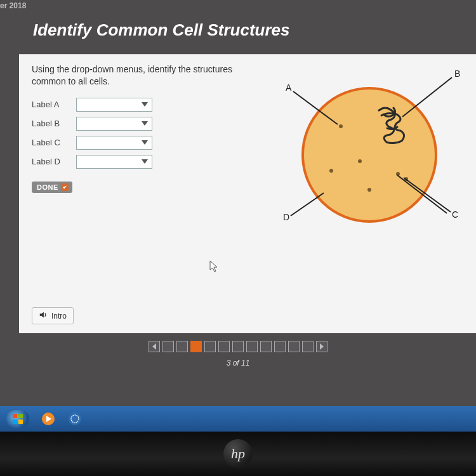 Image resolution: width=476 pixels, height=476 pixels. I want to click on intro-button: Intro, so click(53, 316).